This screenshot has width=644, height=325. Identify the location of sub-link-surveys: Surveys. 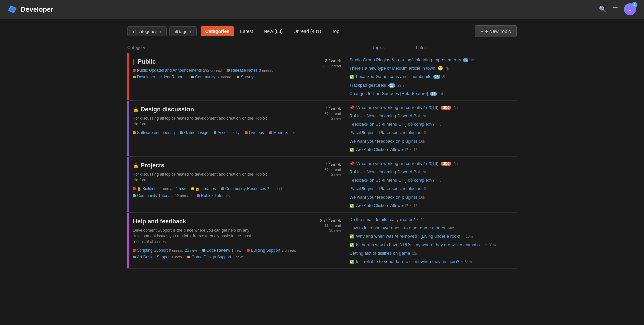
(248, 77).